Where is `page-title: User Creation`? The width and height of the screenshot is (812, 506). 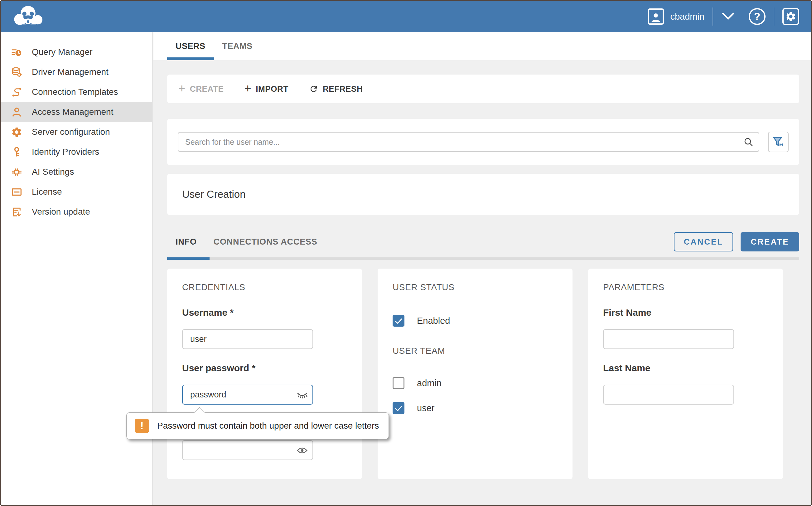
page-title: User Creation is located at coordinates (214, 194).